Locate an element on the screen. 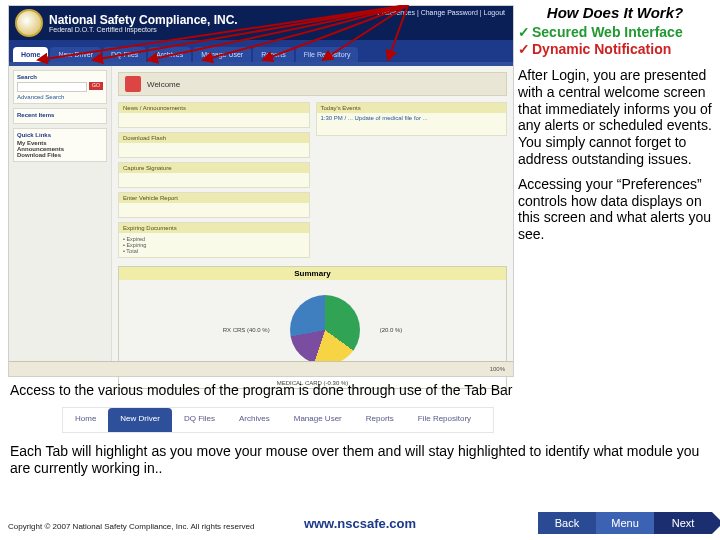 This screenshot has width=720, height=540. t2-archives: Archives is located at coordinates (254, 420).